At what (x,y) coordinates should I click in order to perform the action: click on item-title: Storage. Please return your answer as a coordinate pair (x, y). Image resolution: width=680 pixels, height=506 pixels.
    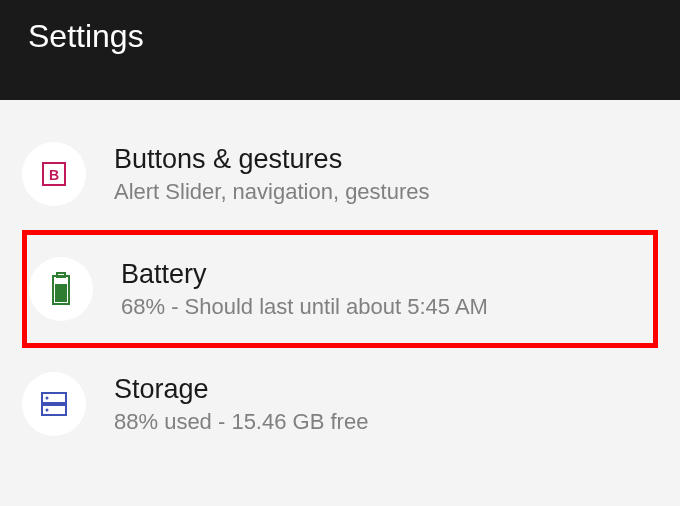
    Looking at the image, I should click on (386, 390).